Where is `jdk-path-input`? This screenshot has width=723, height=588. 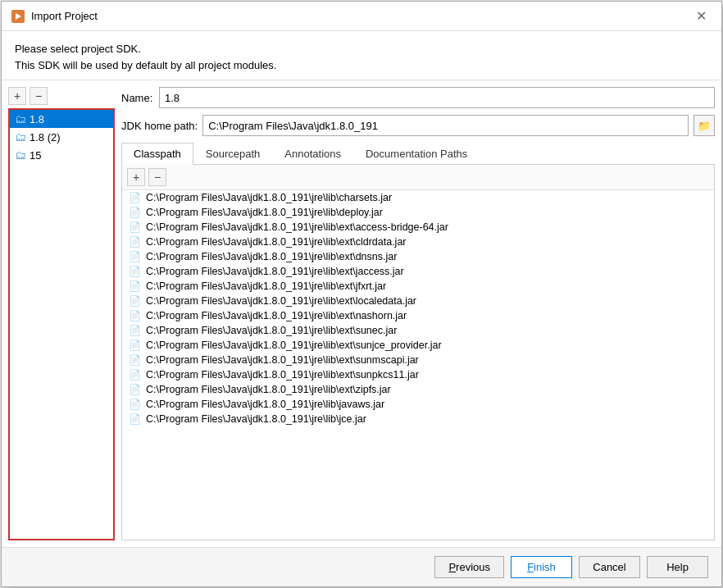 jdk-path-input is located at coordinates (446, 125).